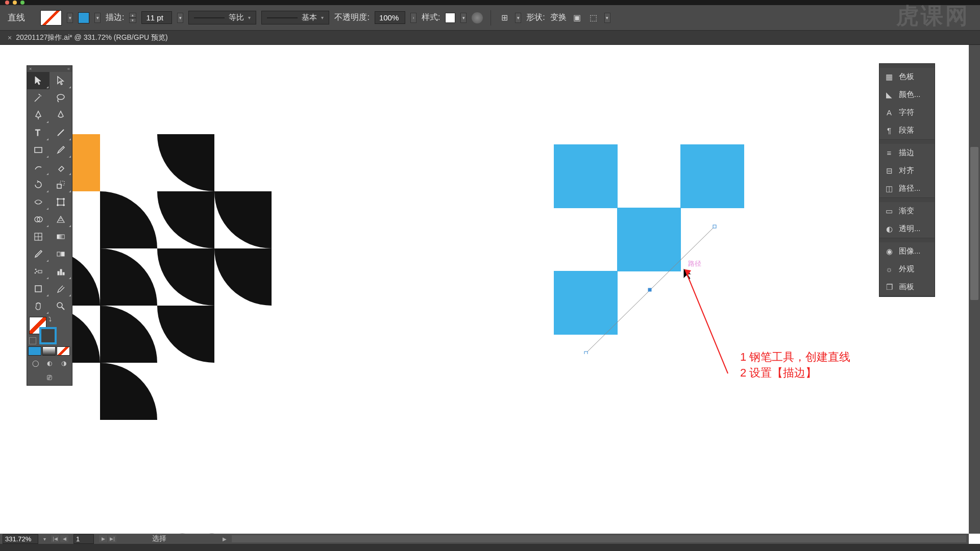 Image resolution: width=980 pixels, height=551 pixels. Describe the element at coordinates (490, 38) in the screenshot. I see `document-tab-bar: × 20201127操作.ai* @ 331.72% (RGB/GPU 预览)` at that location.